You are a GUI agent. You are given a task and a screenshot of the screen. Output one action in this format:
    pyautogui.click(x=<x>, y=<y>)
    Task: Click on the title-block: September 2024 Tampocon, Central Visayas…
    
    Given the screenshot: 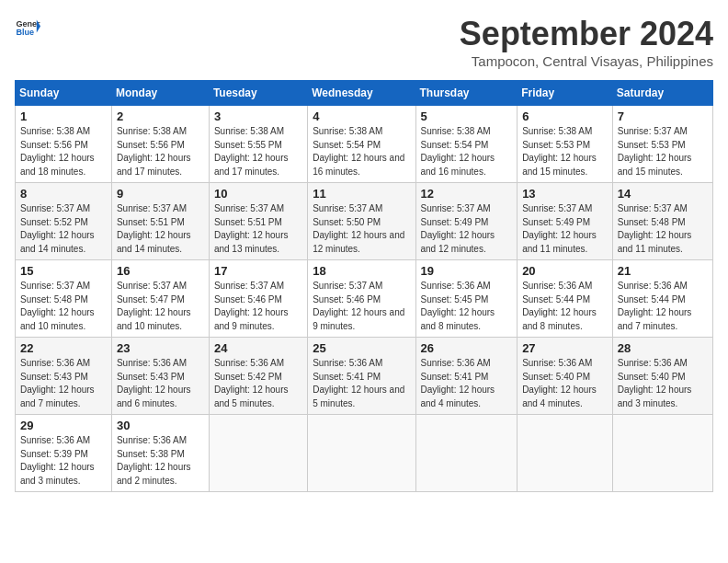 What is the action you would take?
    pyautogui.click(x=586, y=42)
    